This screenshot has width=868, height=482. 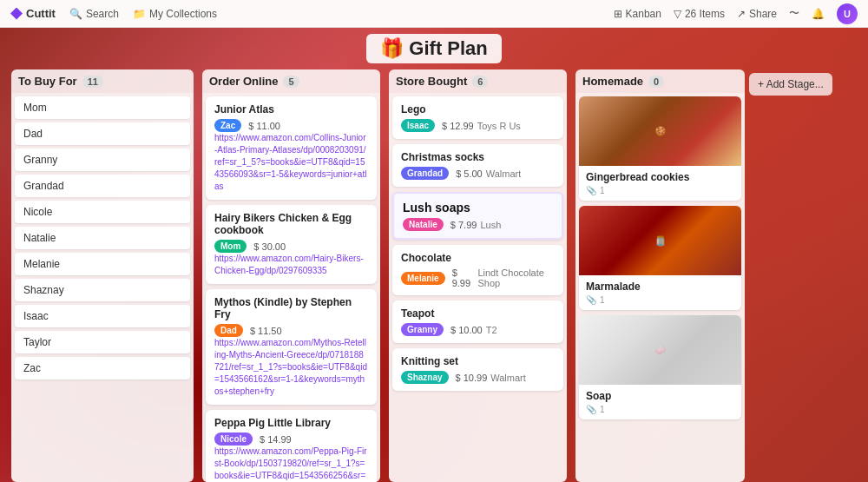 What do you see at coordinates (516, 278) in the screenshot?
I see `store-name: Lindt Chocolate Shop` at bounding box center [516, 278].